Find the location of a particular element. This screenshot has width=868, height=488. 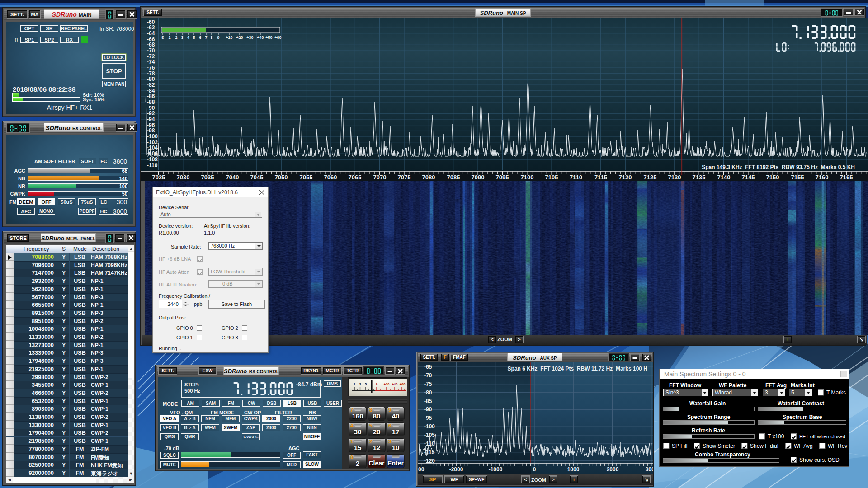

svg-text: 7135 is located at coordinates (699, 177).